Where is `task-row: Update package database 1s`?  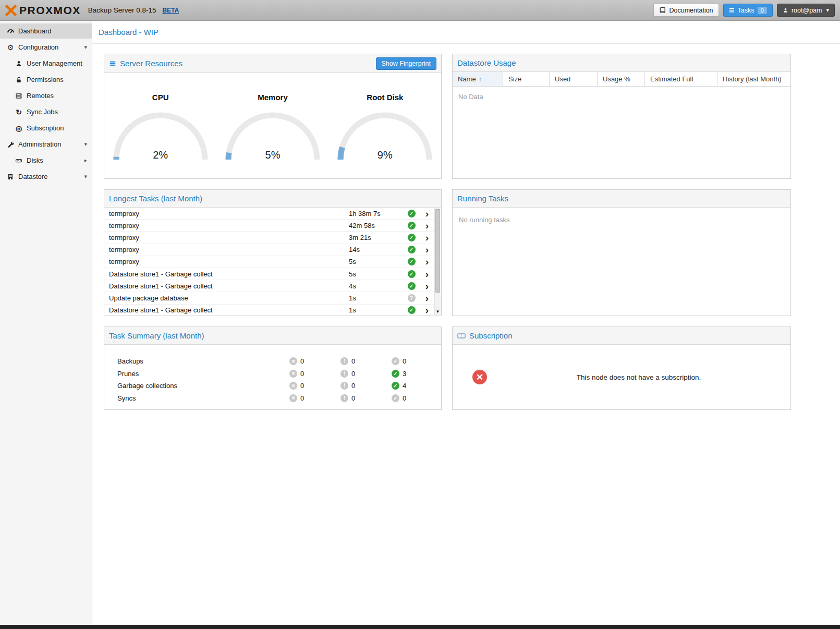
task-row: Update package database 1s is located at coordinates (270, 298).